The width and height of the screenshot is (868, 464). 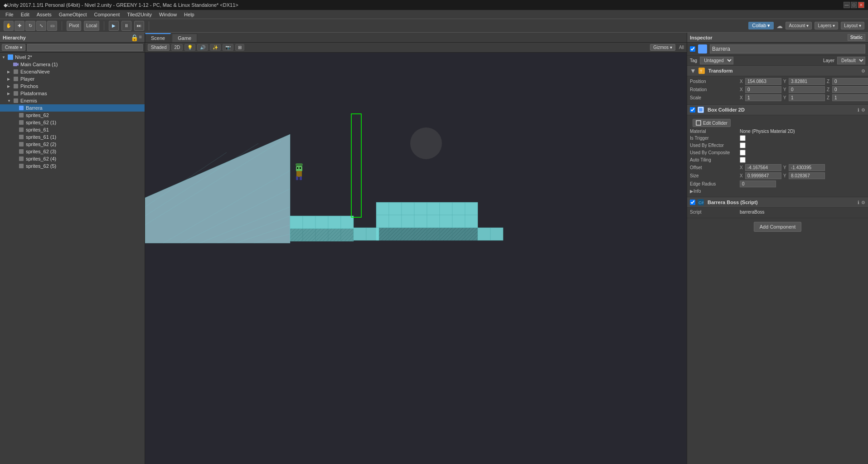 I want to click on menu-window: Window, so click(x=168, y=15).